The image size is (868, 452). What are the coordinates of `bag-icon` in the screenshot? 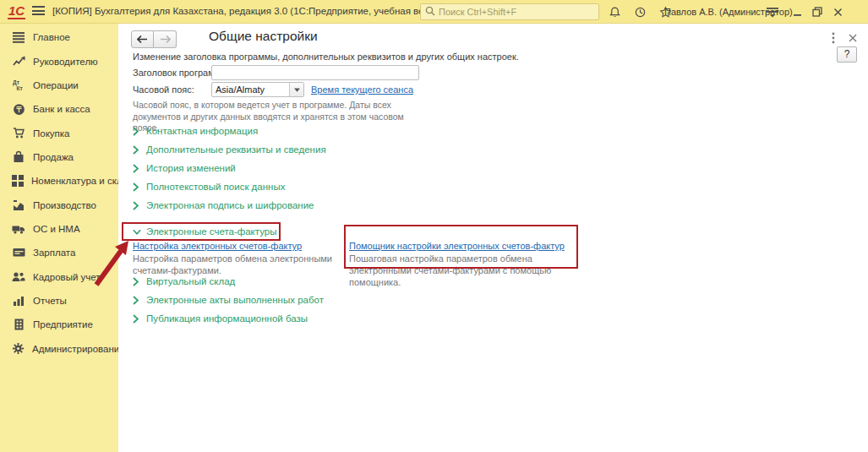 It's located at (19, 157).